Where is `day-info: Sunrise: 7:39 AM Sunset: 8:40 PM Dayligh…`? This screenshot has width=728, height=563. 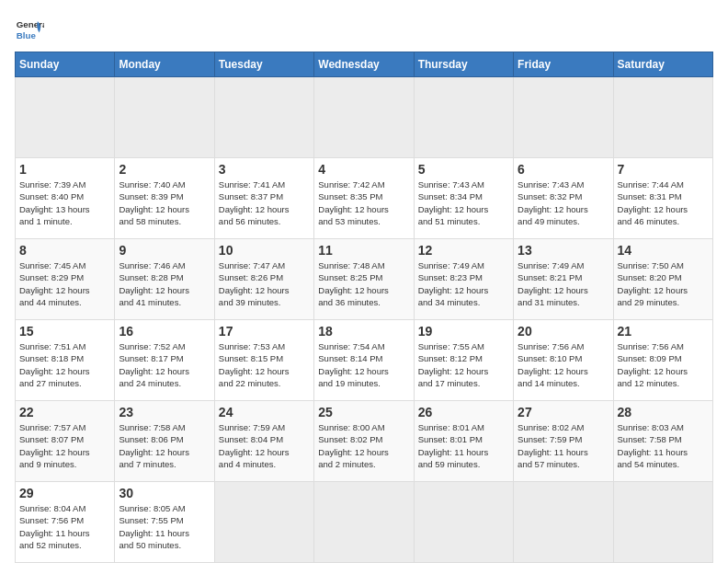
day-info: Sunrise: 7:39 AM Sunset: 8:40 PM Dayligh… is located at coordinates (64, 202).